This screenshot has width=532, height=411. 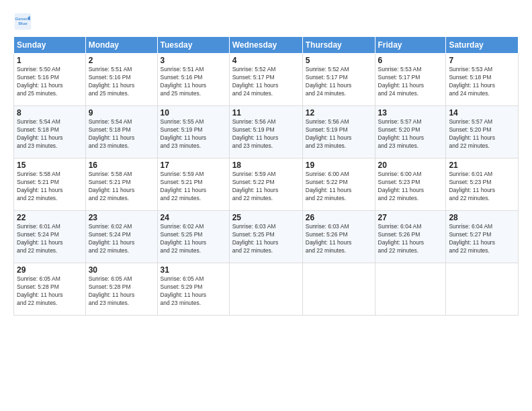 What do you see at coordinates (411, 187) in the screenshot?
I see `day-info: Sunrise: 6:00 AM Sunset: 5:23 PM Dayligh…` at bounding box center [411, 187].